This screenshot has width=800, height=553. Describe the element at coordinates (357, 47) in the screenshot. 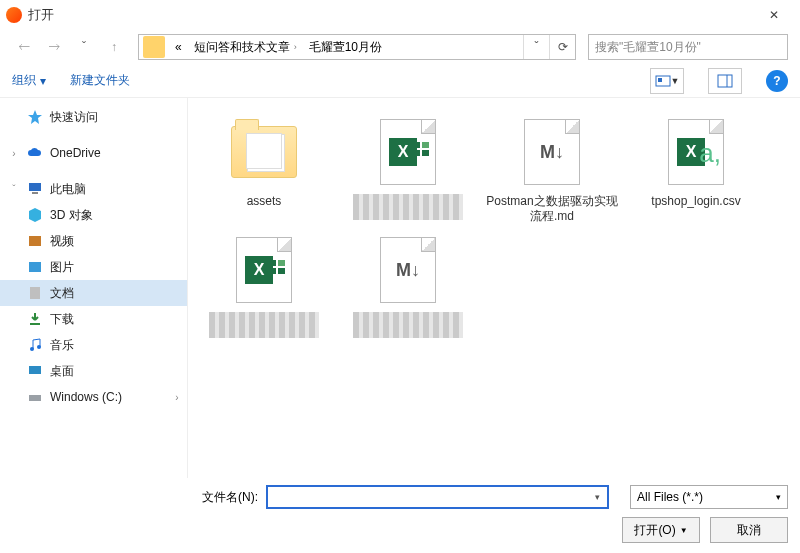

I see `address-bar: « 短问答和技术文章› 毛耀萱10月份 ˇ ⟳` at that location.